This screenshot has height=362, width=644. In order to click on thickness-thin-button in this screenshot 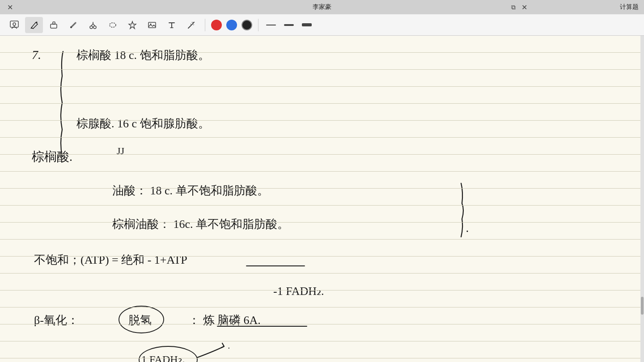, I will do `click(271, 25)`.